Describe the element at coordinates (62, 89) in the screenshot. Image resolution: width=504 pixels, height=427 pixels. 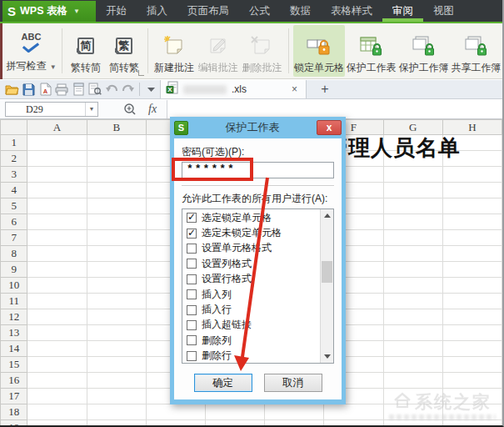
I see `print-icon` at that location.